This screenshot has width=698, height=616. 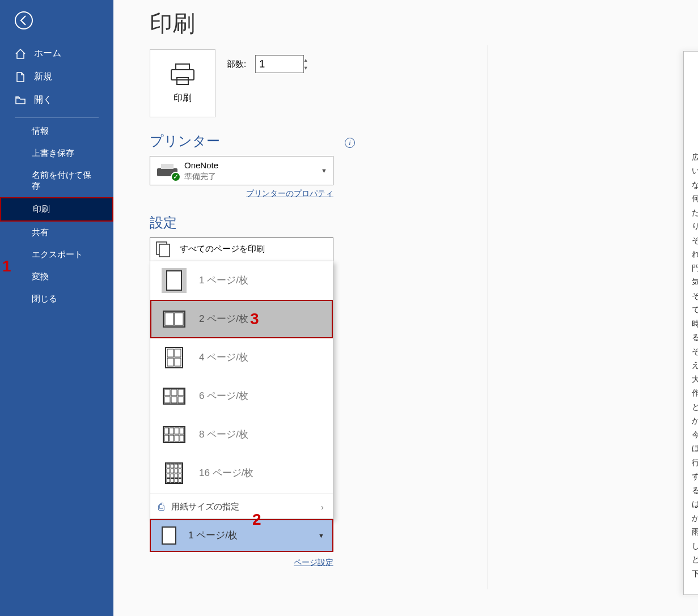 What do you see at coordinates (695, 366) in the screenshot?
I see `preview-text-line: える。下` at bounding box center [695, 366].